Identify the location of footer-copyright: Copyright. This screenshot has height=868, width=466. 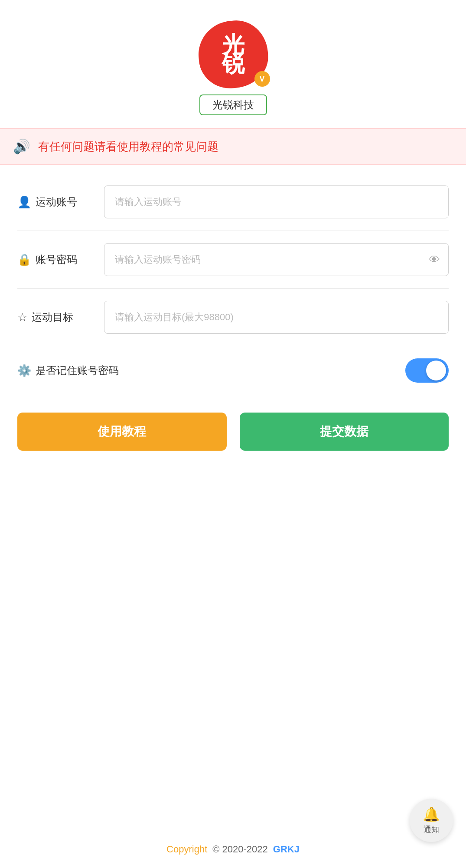
(187, 849).